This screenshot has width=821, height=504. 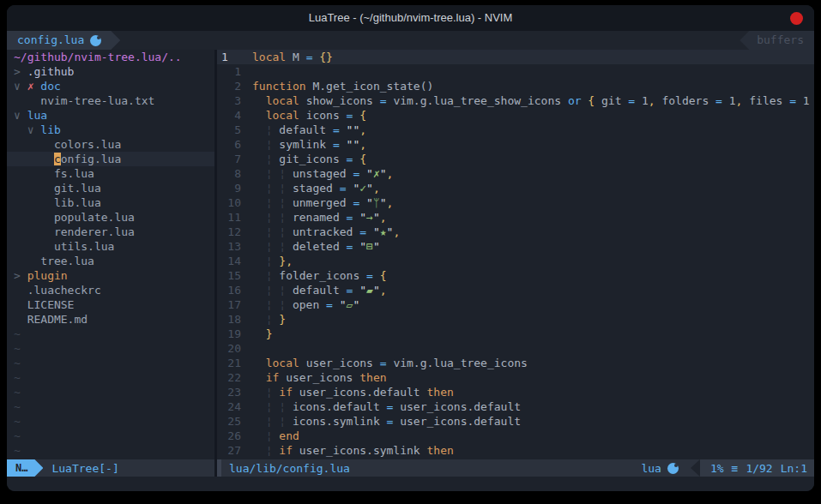 What do you see at coordinates (516, 348) in the screenshot?
I see `code-line: 20` at bounding box center [516, 348].